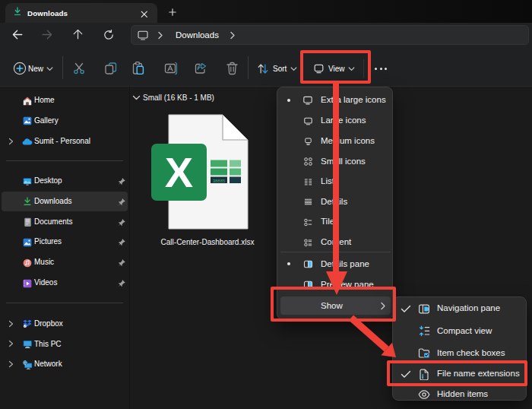 Image resolution: width=532 pixels, height=409 pixels. I want to click on svg-text: 38885, so click(219, 181).